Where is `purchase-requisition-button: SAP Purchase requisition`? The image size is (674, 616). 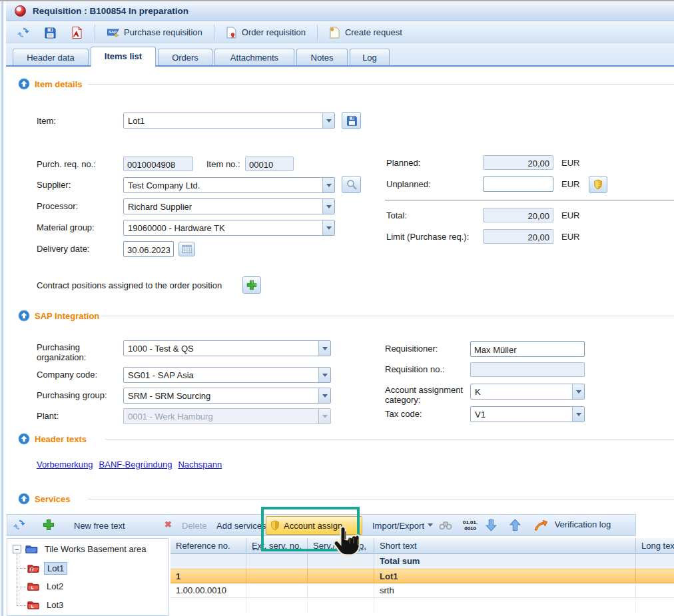
purchase-requisition-button: SAP Purchase requisition is located at coordinates (155, 33).